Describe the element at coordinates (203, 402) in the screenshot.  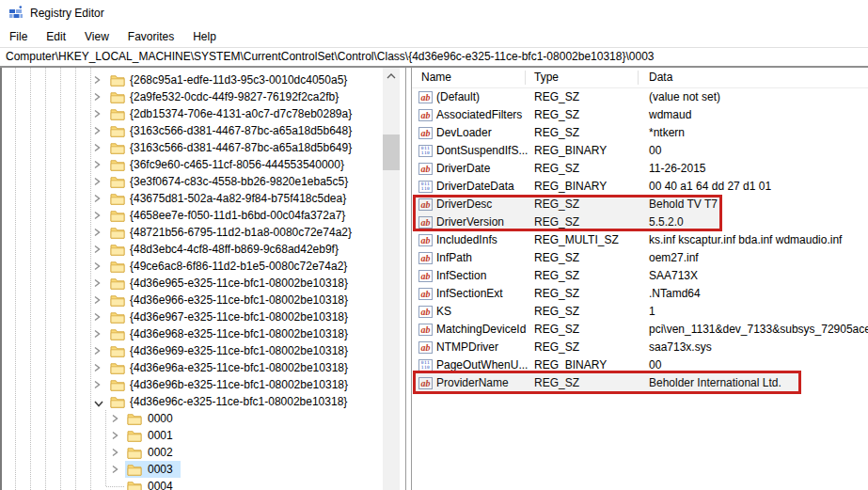
I see `tree-item-4d36e96c: {4d36e96c-e325-11ce-bfc1-08002be10318}` at that location.